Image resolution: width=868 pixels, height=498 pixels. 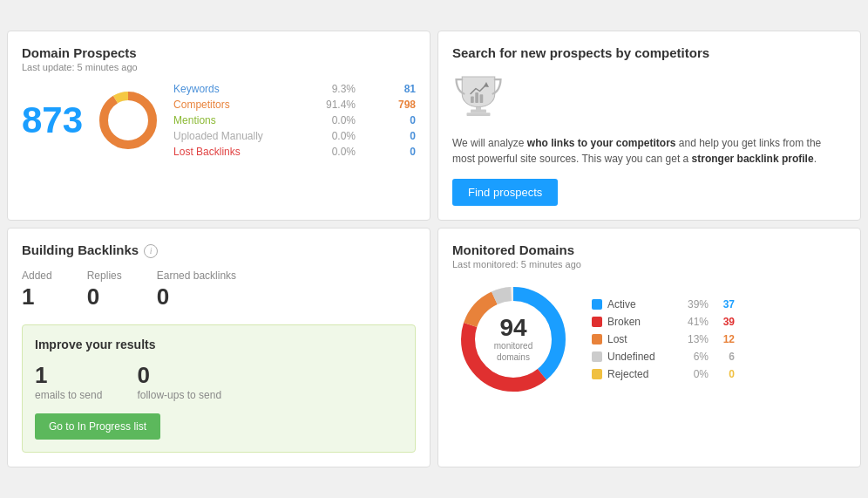 What do you see at coordinates (151, 251) in the screenshot?
I see `info-icon: i` at bounding box center [151, 251].